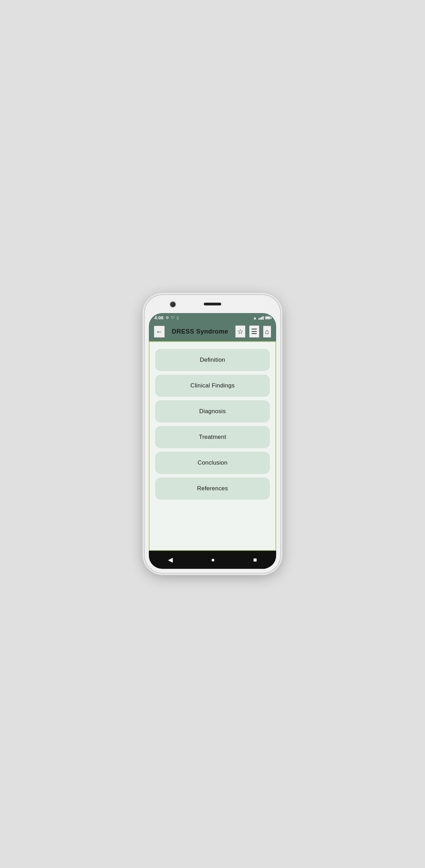 Image resolution: width=425 pixels, height=868 pixels. What do you see at coordinates (212, 360) in the screenshot?
I see `menu-item-definition: Definition` at bounding box center [212, 360].